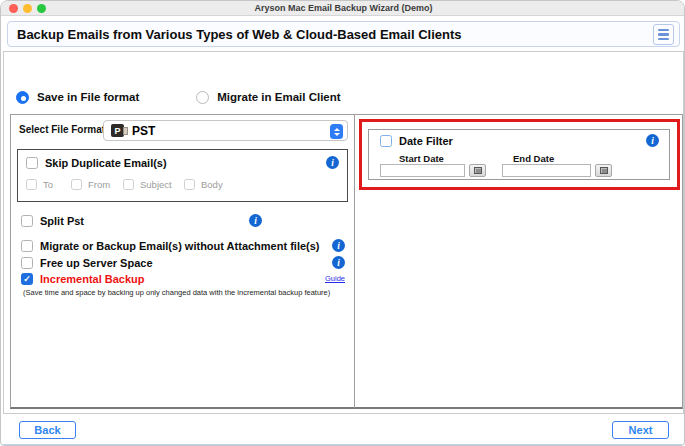  What do you see at coordinates (640, 430) in the screenshot?
I see `next-button: Next` at bounding box center [640, 430].